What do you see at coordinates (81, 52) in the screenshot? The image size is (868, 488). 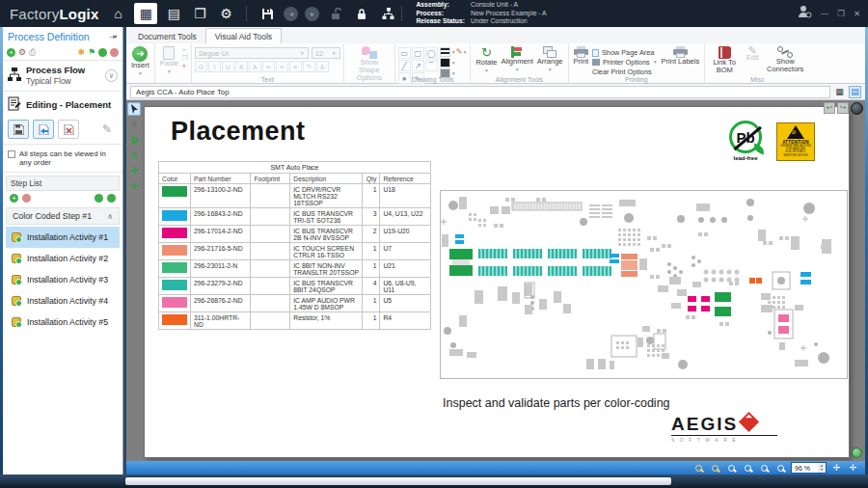 I see `star-icon: ✱` at bounding box center [81, 52].